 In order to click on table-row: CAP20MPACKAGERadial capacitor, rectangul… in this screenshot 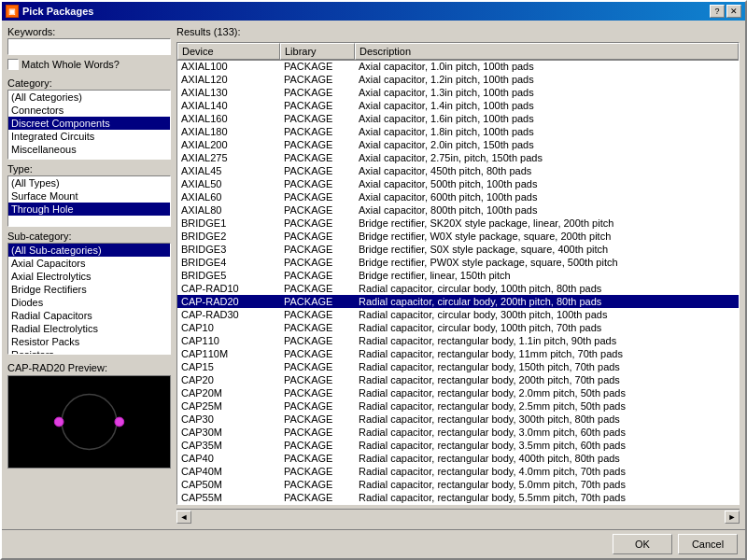, I will do `click(458, 393)`.